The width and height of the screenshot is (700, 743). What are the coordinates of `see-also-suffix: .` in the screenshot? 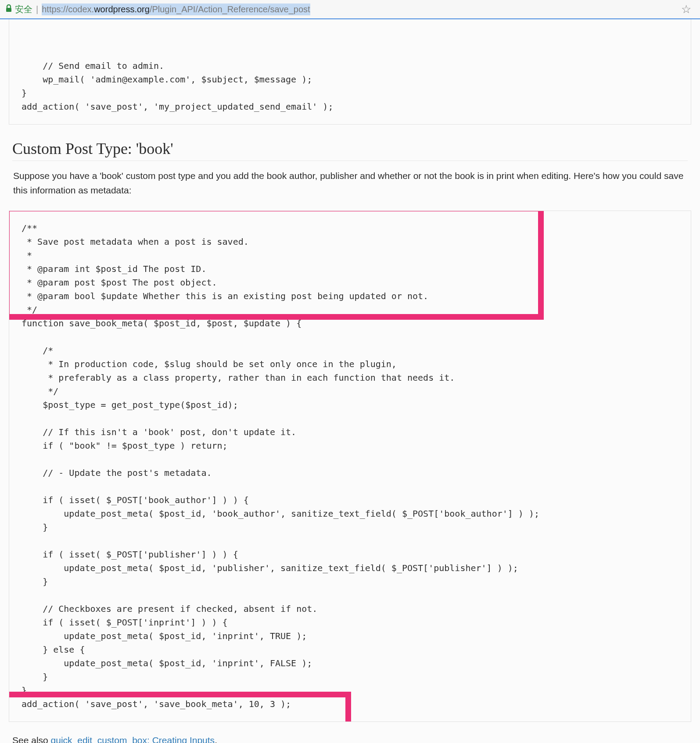 It's located at (216, 739).